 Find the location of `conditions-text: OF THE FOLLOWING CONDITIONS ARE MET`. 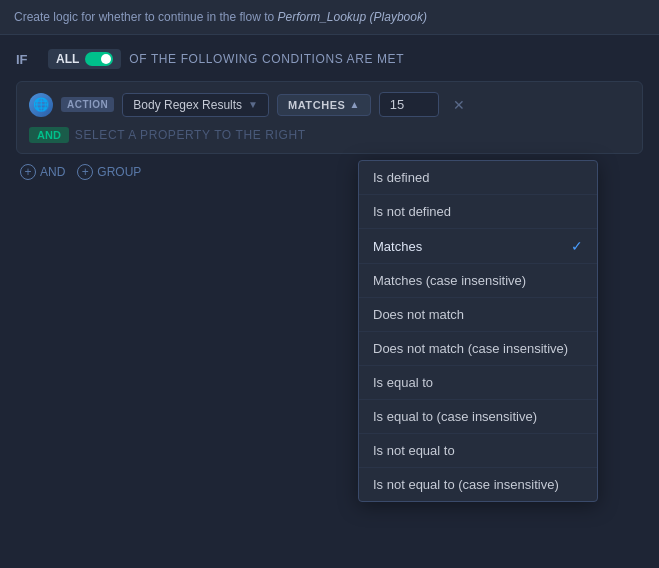

conditions-text: OF THE FOLLOWING CONDITIONS ARE MET is located at coordinates (266, 59).